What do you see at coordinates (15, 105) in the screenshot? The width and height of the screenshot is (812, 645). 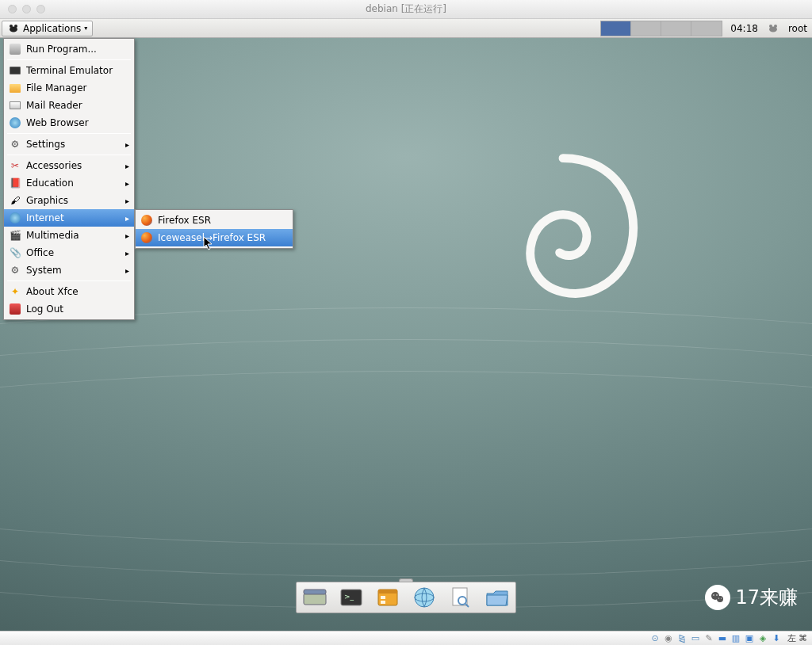 I see `mail-icon` at bounding box center [15, 105].